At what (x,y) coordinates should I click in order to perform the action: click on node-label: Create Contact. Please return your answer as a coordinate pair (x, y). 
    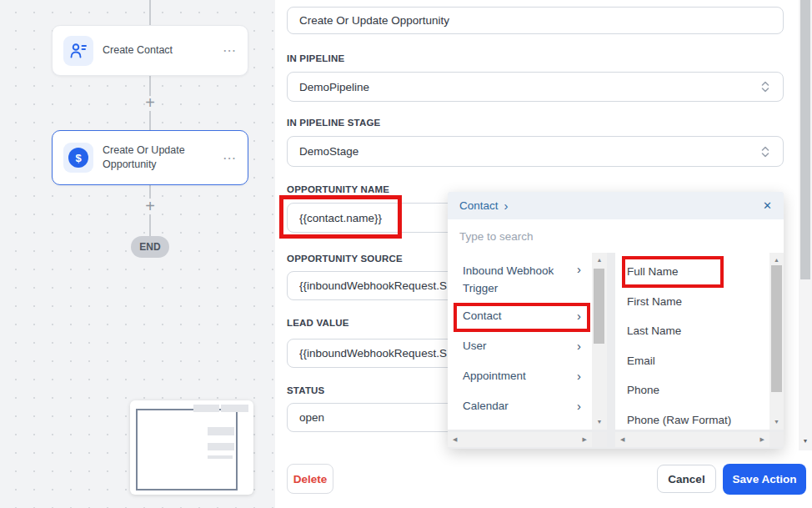
    Looking at the image, I should click on (158, 51).